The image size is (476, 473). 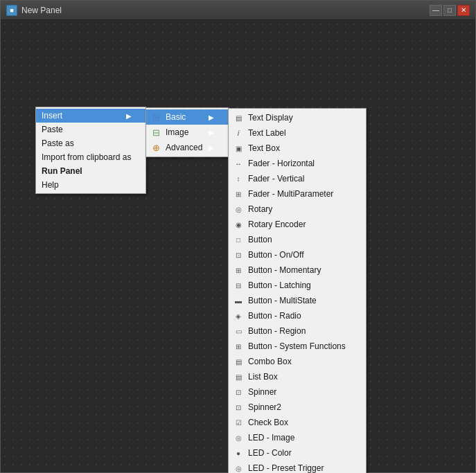 I want to click on menu-item-basic: ⊞ Basic ▶ ▤ Text Display i, so click(x=187, y=117).